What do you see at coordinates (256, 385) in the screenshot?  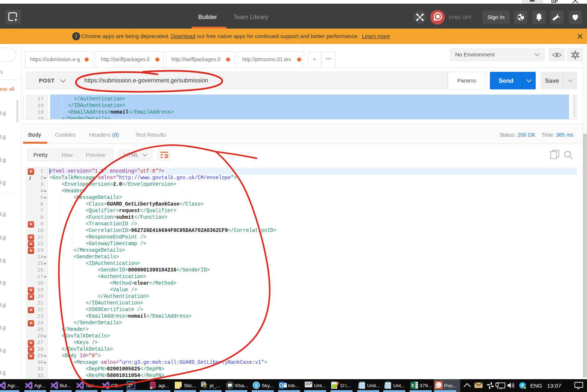 I see `svg-text: S` at bounding box center [256, 385].